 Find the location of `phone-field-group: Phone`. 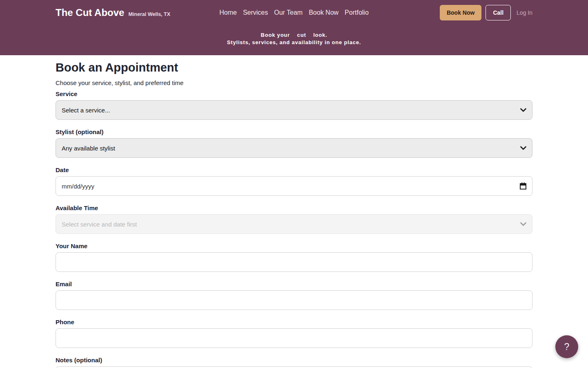

phone-field-group: Phone is located at coordinates (294, 333).